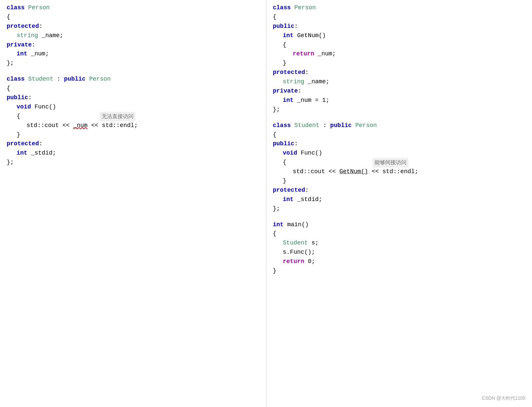  What do you see at coordinates (391, 163) in the screenshot?
I see `annotation-can-access: 能够间接访问` at bounding box center [391, 163].